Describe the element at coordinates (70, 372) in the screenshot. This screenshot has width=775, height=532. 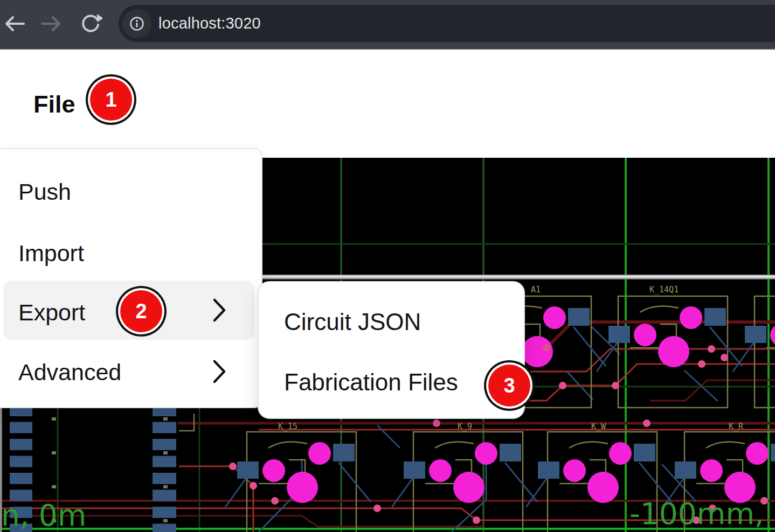
I see `menu-item-advanced: Advanced` at that location.